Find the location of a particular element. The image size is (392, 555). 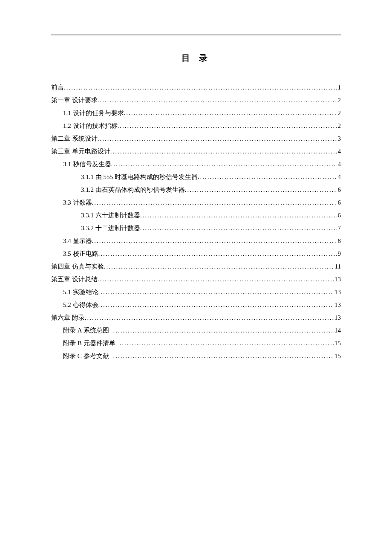

toc-entry: 第六章 附录 13 is located at coordinates (196, 318).